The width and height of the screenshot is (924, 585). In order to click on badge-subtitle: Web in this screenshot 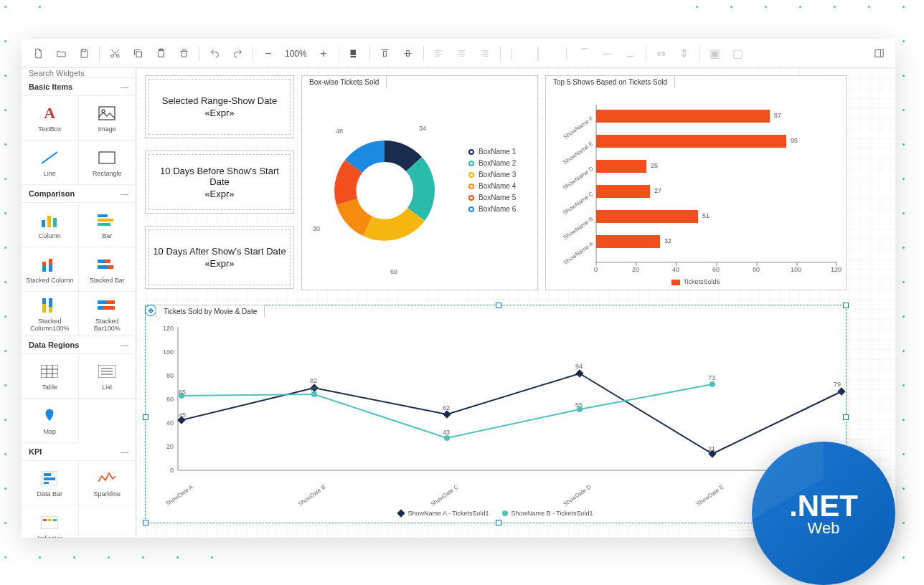, I will do `click(824, 528)`.